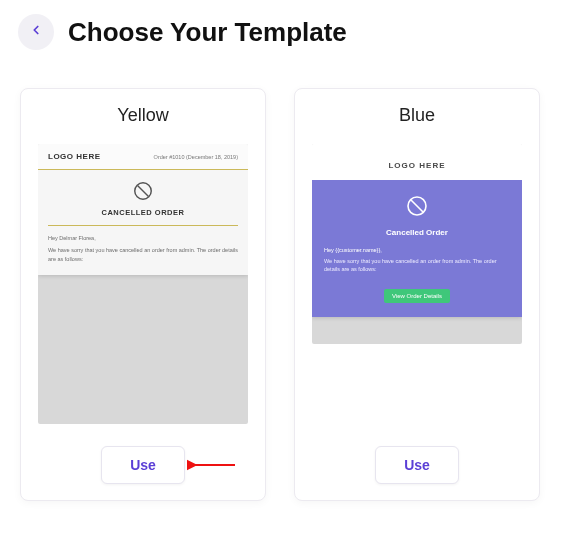 This screenshot has width=565, height=550. I want to click on template-title: Blue, so click(417, 116).